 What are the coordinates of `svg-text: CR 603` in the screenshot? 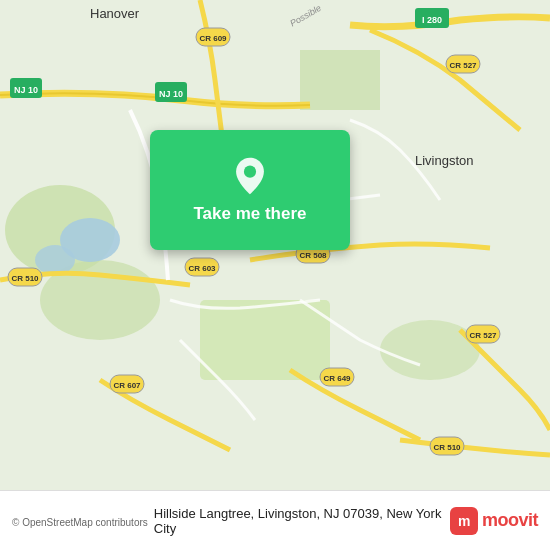 It's located at (202, 268).